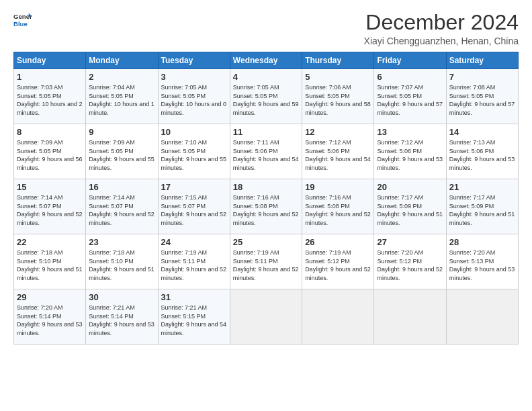  What do you see at coordinates (194, 77) in the screenshot?
I see `day-number: 3` at bounding box center [194, 77].